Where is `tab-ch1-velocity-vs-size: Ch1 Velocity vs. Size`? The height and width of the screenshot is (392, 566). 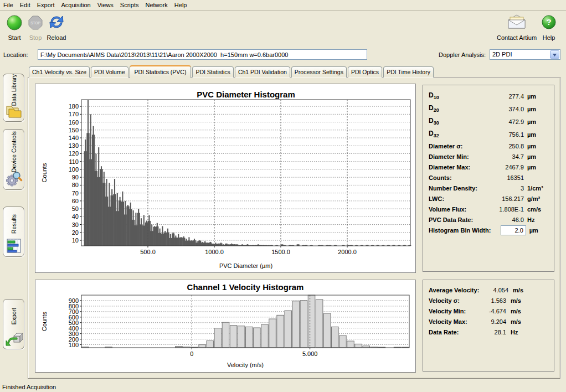 tab-ch1-velocity-vs-size: Ch1 Velocity vs. Size is located at coordinates (59, 72).